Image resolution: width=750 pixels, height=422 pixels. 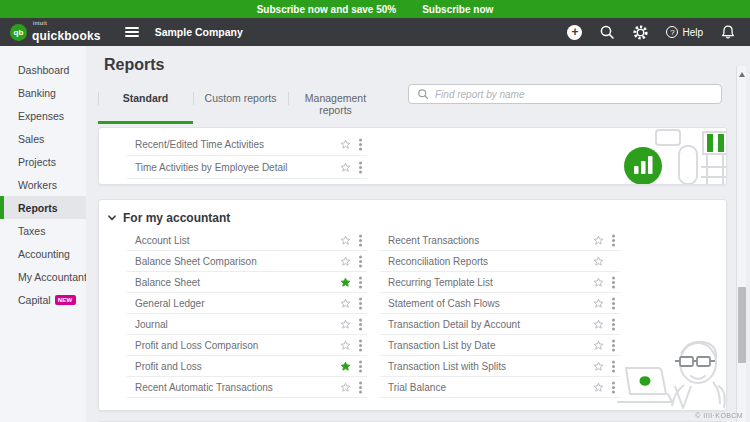 I want to click on report-name: Balance Sheet Comparison, so click(x=236, y=262).